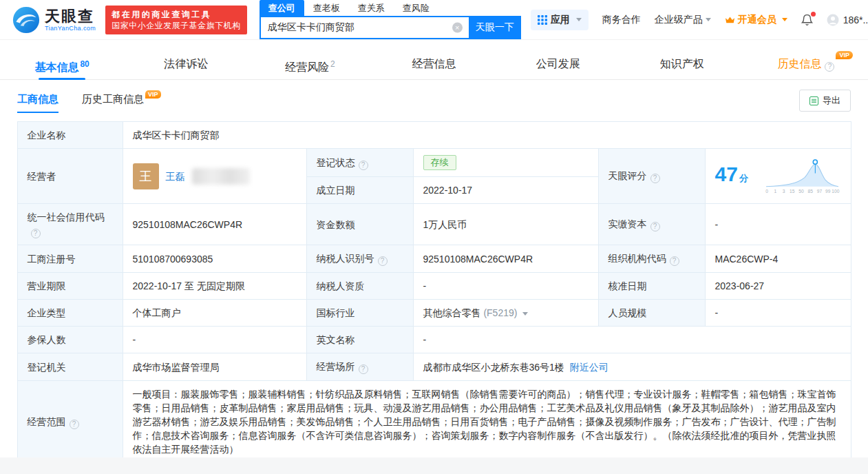  What do you see at coordinates (637, 258) in the screenshot?
I see `field-label-text: 组织机构代码` at bounding box center [637, 258].